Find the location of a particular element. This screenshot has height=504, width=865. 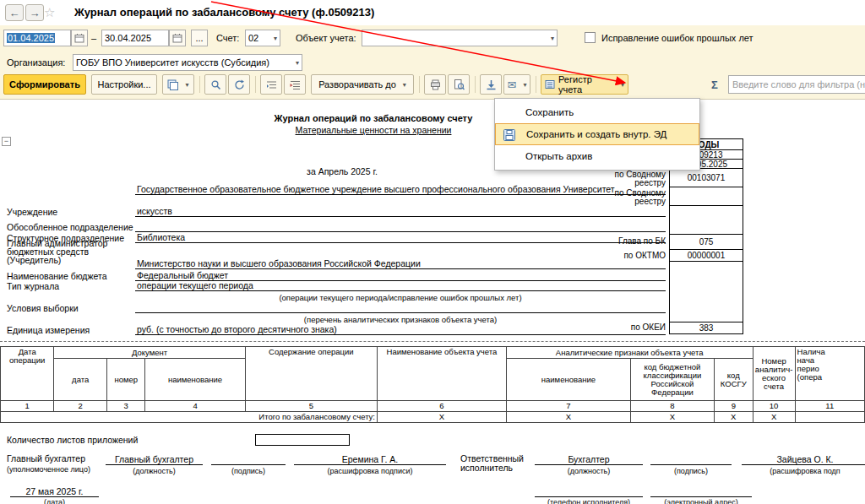

date-range-dash: – is located at coordinates (94, 38).